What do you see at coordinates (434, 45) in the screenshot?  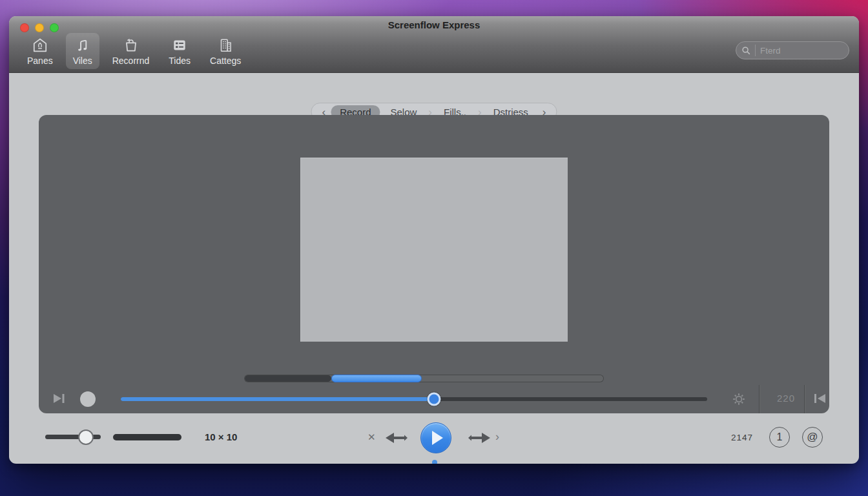 I see `window-header: Screenflow Express Panes Viles` at bounding box center [434, 45].